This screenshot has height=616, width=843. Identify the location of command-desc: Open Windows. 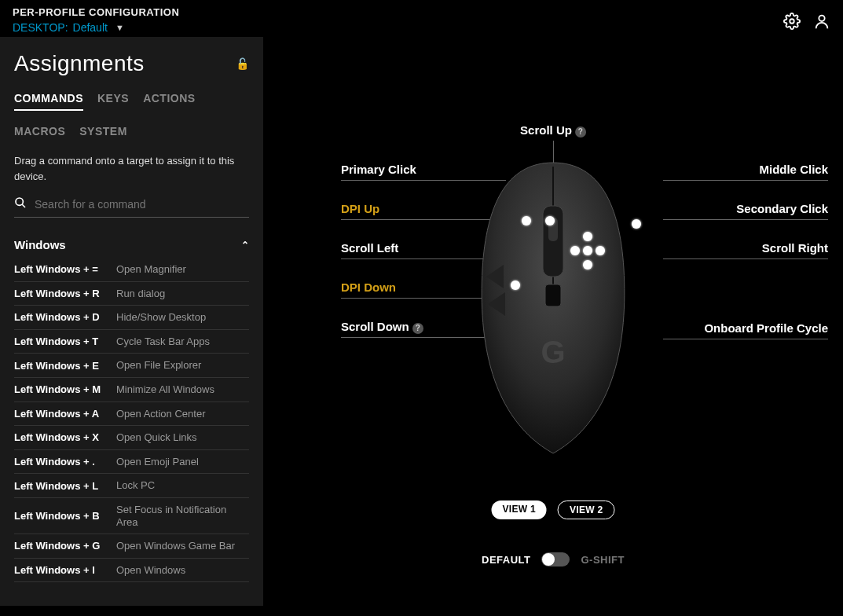
(151, 570).